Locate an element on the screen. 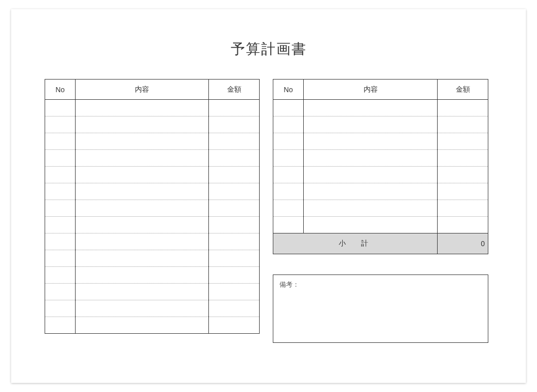 Image resolution: width=537 pixels, height=392 pixels. header-content-right: 内容 is located at coordinates (371, 90).